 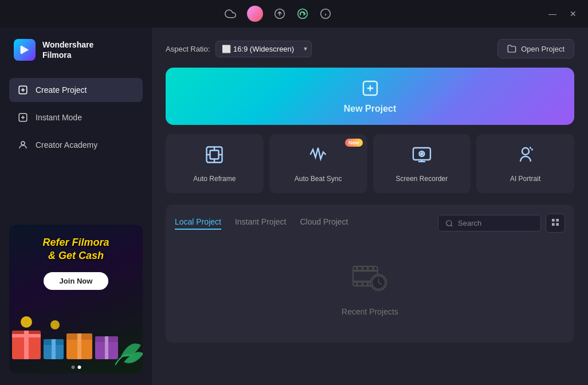 I want to click on aspect-ratio-dropdown: ⬜ 16:9 (Widescreen) ⬜ 9:16 (Vertical) ⬜ …, so click(x=264, y=49).